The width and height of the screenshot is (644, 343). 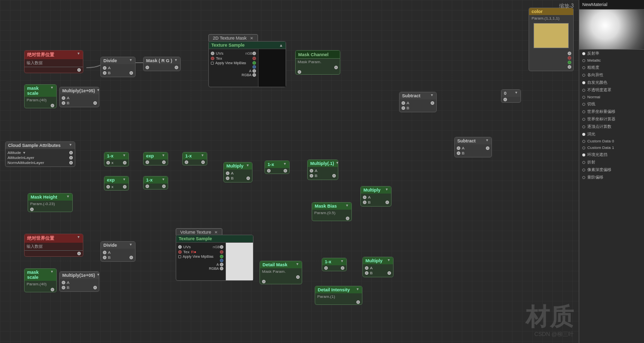 I want to click on ts-rgba-row: RGBA, so click(x=233, y=75).